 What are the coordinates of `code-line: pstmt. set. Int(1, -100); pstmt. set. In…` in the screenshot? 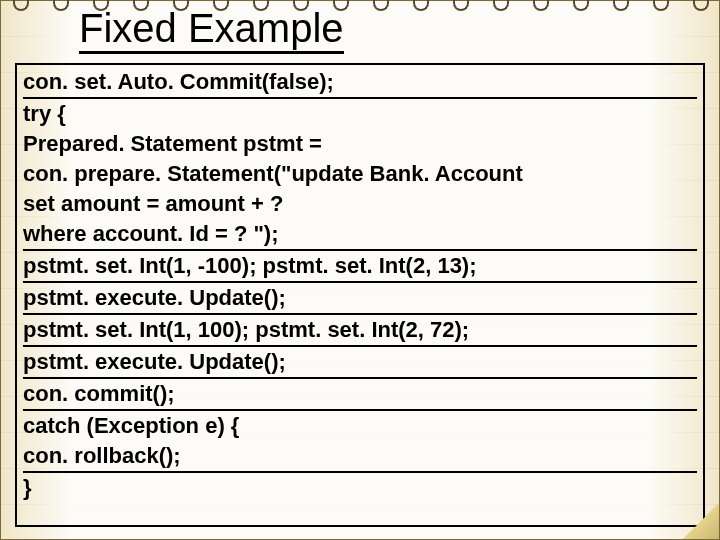 It's located at (360, 267).